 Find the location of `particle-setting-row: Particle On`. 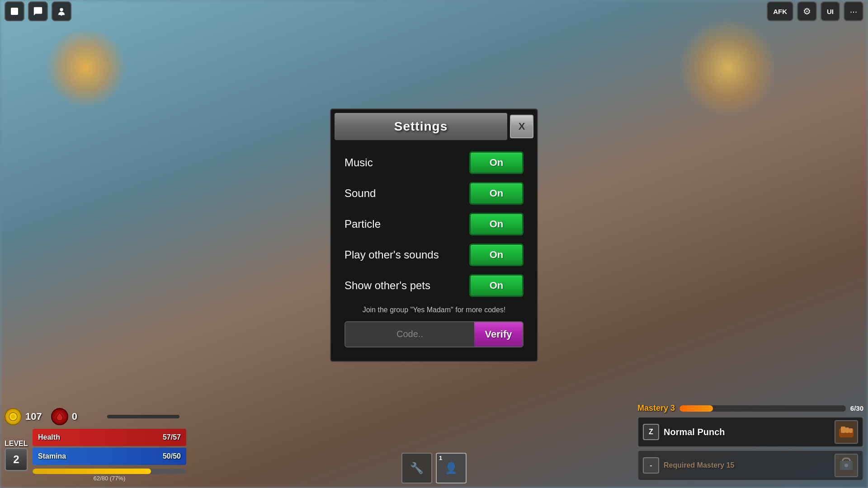

particle-setting-row: Particle On is located at coordinates (434, 224).